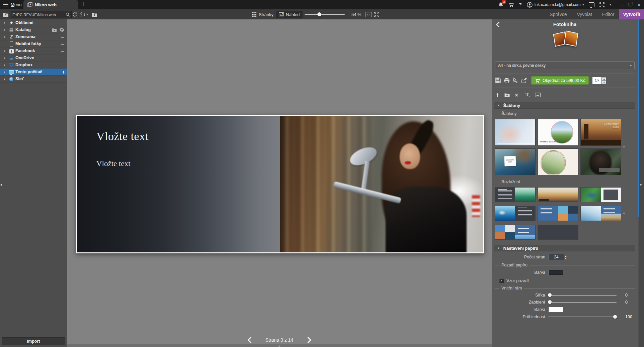 The height and width of the screenshot is (347, 644). Describe the element at coordinates (179, 184) in the screenshot. I see `photobook-left-page: Vložte text Vložte text` at that location.